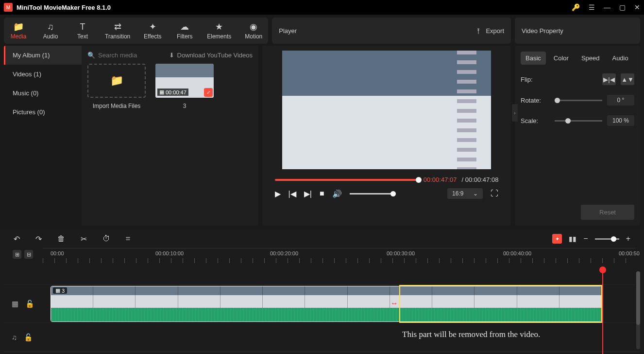  I want to click on sparkle-icon: ✦, so click(153, 27).